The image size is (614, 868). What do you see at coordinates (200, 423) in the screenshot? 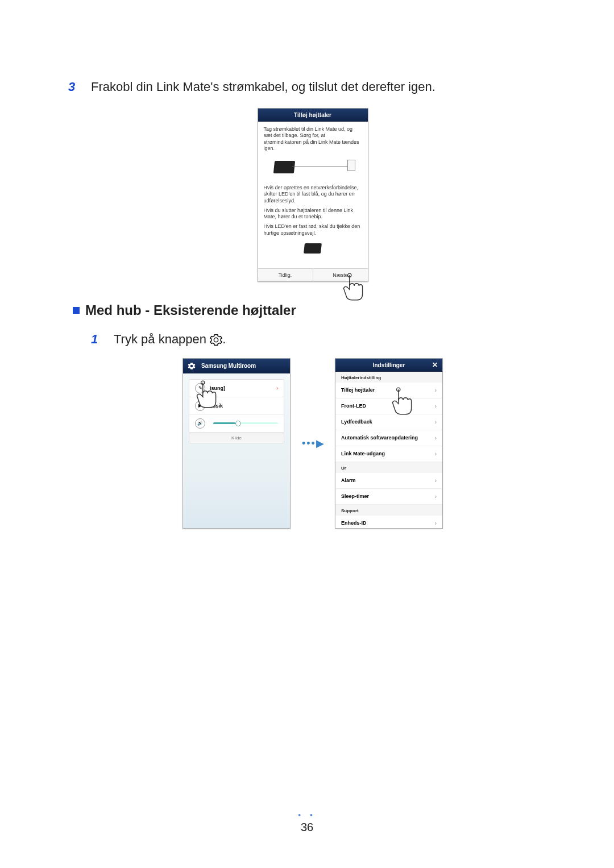
I see `volume-icon: 🔊` at bounding box center [200, 423].